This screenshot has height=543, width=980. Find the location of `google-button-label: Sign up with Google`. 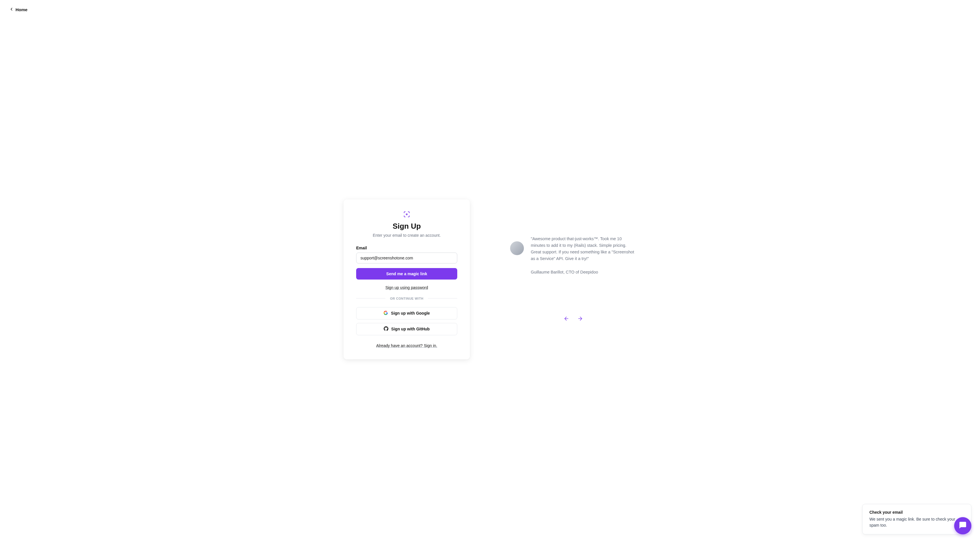

google-button-label: Sign up with Google is located at coordinates (410, 313).